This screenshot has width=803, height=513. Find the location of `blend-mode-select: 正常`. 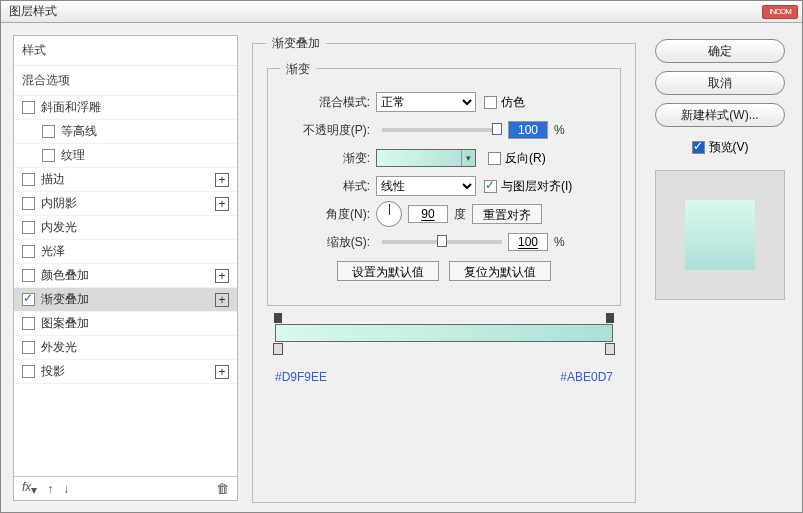

blend-mode-select: 正常 is located at coordinates (426, 102).